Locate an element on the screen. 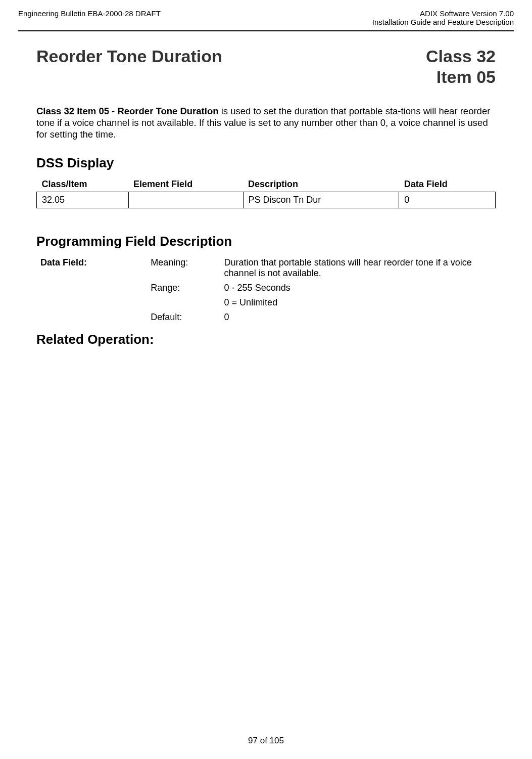 The image size is (532, 759). pfd-meaning-key: Meaning: is located at coordinates (183, 268).